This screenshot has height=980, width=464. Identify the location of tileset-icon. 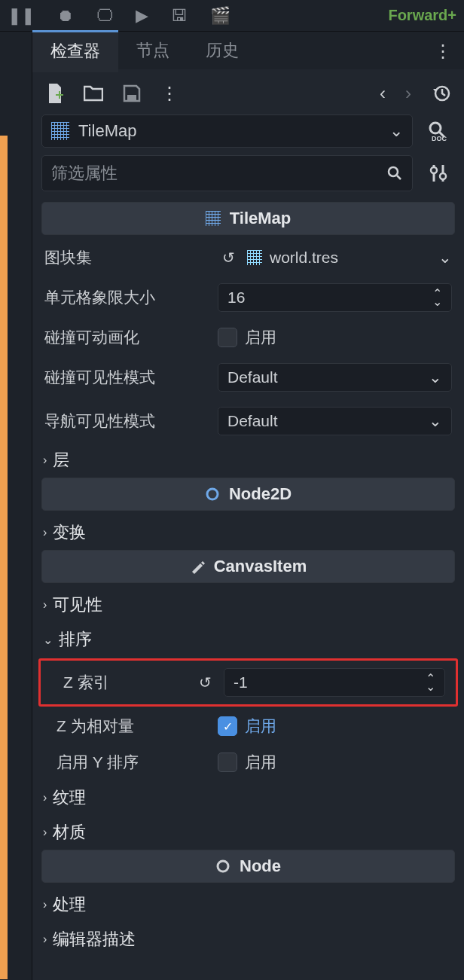
(255, 258).